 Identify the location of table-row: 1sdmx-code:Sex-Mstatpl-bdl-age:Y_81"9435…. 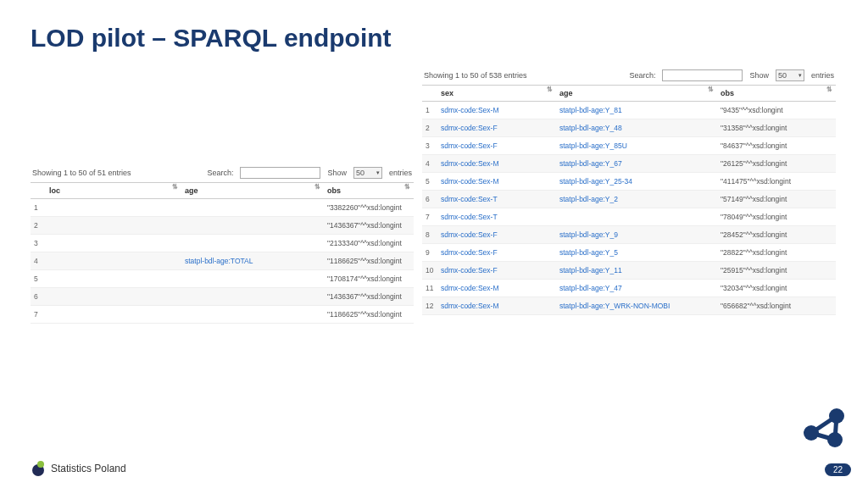
(629, 110).